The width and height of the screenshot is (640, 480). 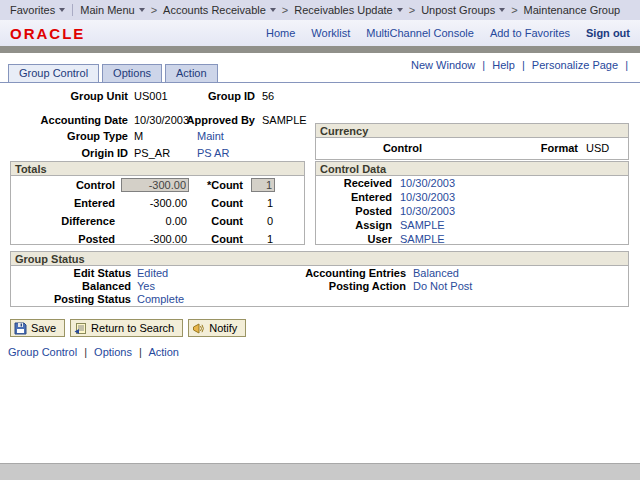 What do you see at coordinates (71, 286) in the screenshot?
I see `balanced-label: Balanced` at bounding box center [71, 286].